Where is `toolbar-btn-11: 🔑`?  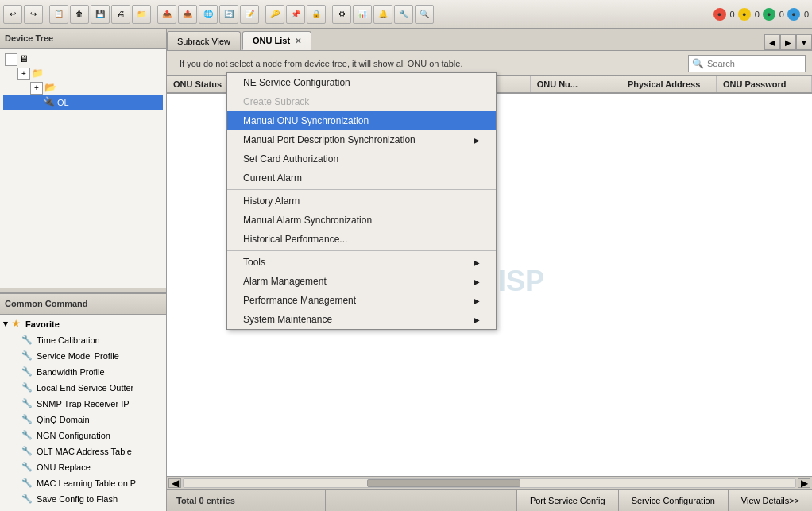
toolbar-btn-11: 🔑 is located at coordinates (275, 14).